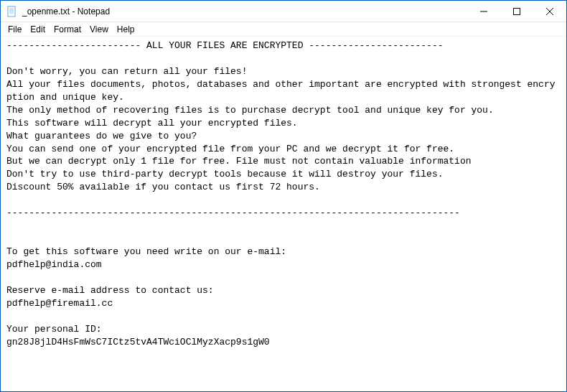  Describe the element at coordinates (12, 11) in the screenshot. I see `notepad-icon` at that location.